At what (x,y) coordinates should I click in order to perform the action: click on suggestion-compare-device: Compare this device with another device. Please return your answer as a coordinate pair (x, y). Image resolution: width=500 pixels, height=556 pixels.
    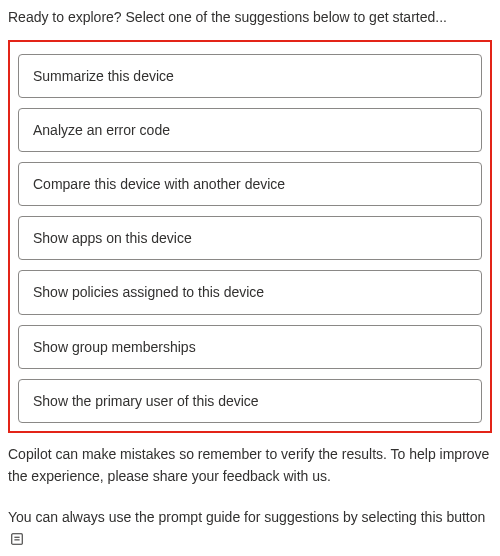
    Looking at the image, I should click on (250, 184).